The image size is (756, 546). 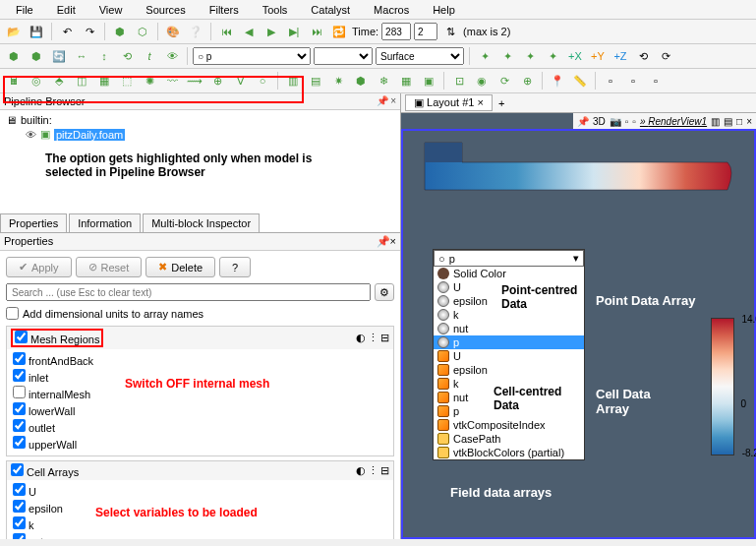 What do you see at coordinates (723, 387) in the screenshot?
I see `color-legend: 14.073 0 -8.201 p` at bounding box center [723, 387].